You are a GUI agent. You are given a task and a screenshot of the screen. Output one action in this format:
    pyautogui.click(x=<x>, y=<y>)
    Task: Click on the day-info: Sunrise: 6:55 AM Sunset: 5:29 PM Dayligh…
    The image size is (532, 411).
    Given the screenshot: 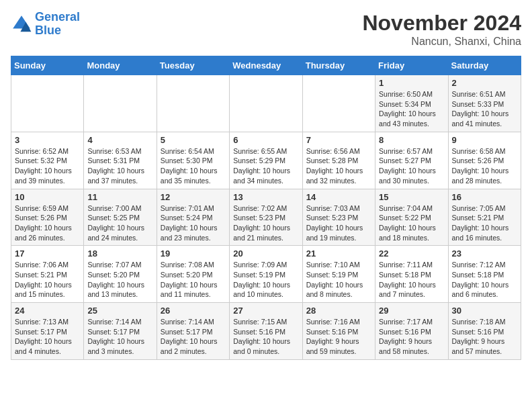 What is the action you would take?
    pyautogui.click(x=266, y=167)
    